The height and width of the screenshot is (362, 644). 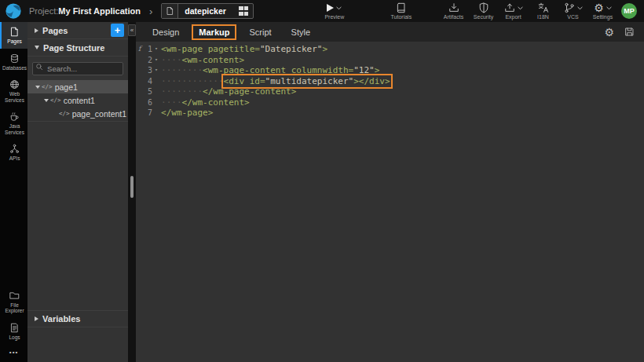 What do you see at coordinates (573, 11) in the screenshot?
I see `vcs-button: VCS` at bounding box center [573, 11].